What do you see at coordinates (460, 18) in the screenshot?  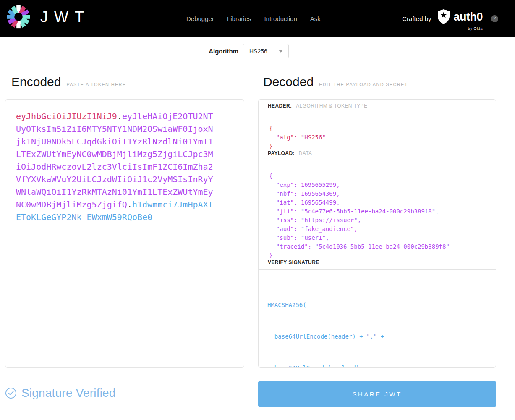 I see `auth0-logo: auth0 by Okta` at bounding box center [460, 18].